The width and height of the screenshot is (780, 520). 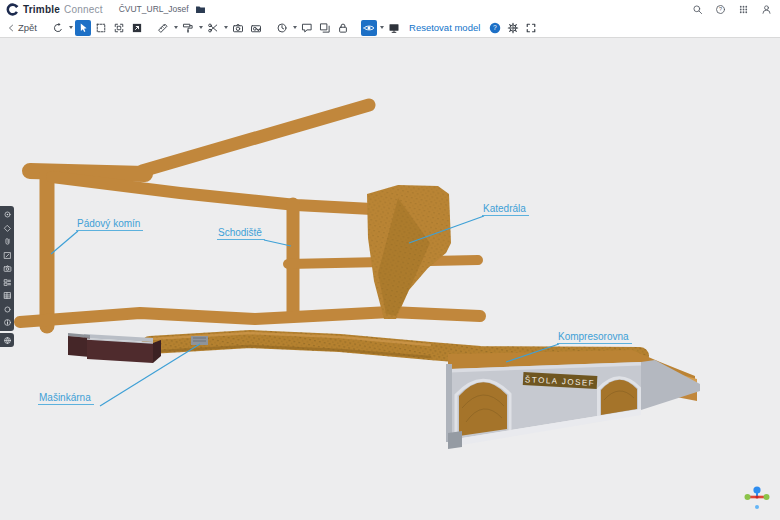 What do you see at coordinates (394, 28) in the screenshot?
I see `display-button` at bounding box center [394, 28].